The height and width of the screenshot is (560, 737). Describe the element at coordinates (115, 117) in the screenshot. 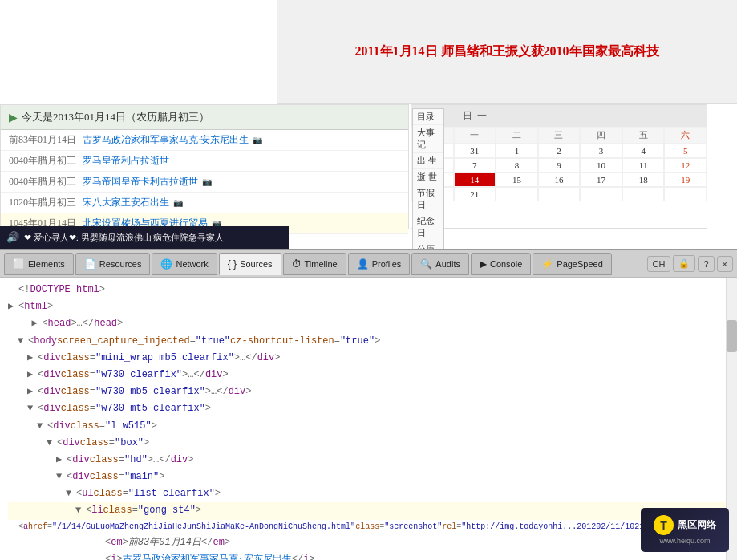

I see `date-header-text: 今天是2013年01月14日（农历腊月初三）` at that location.